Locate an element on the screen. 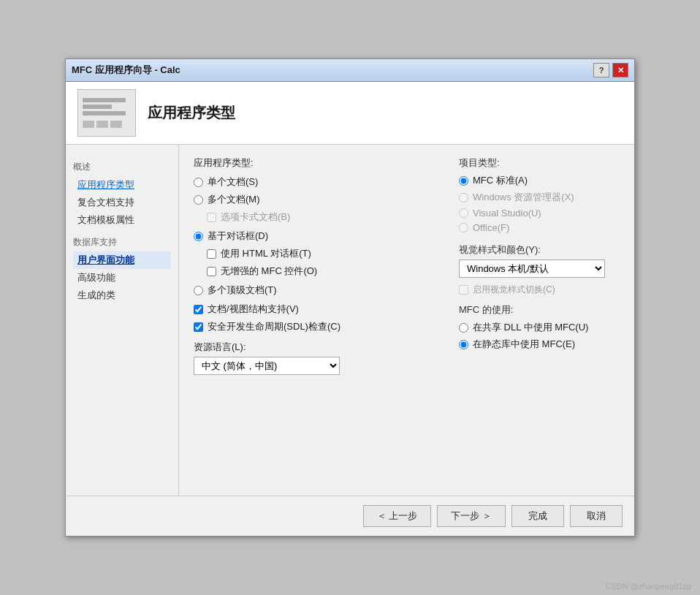  radio-static-lib-item: 在静态库中使用 MFC(E) is located at coordinates (539, 344).